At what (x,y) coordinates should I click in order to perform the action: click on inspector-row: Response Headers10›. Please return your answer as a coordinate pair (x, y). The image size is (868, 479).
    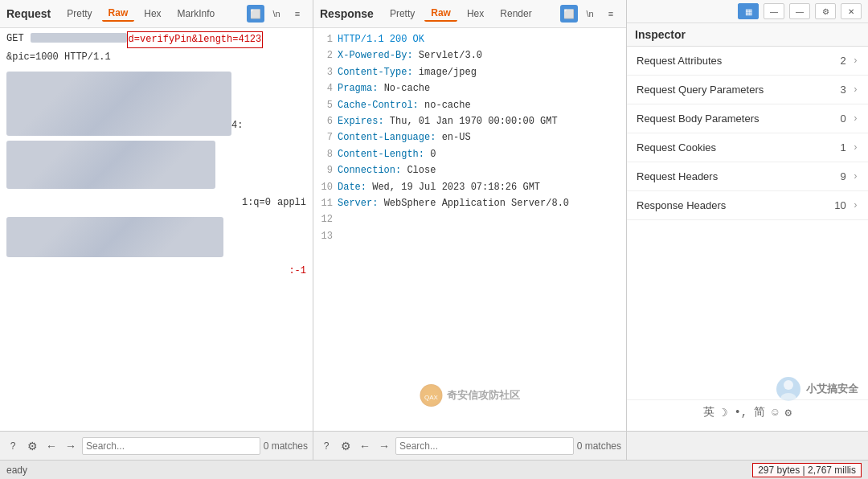
    Looking at the image, I should click on (747, 206).